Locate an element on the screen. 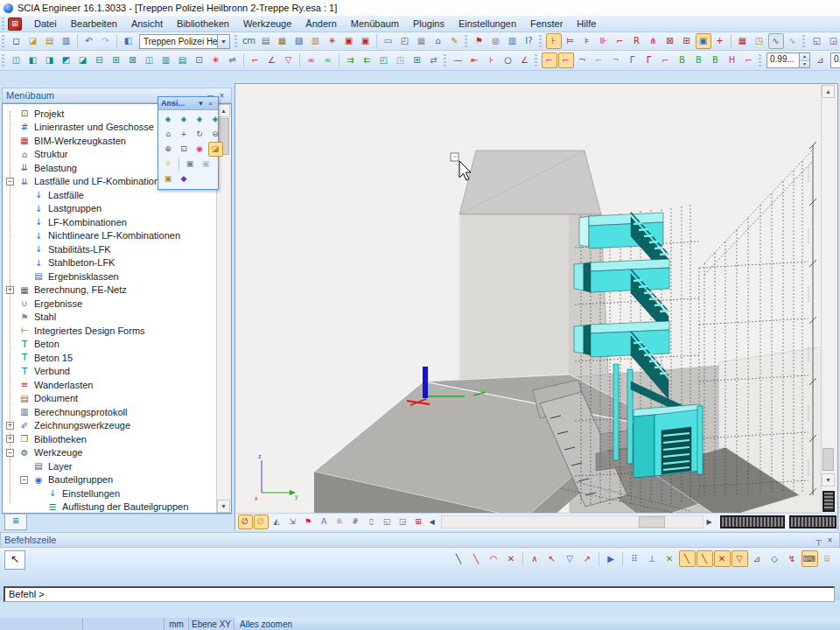 The height and width of the screenshot is (630, 840). pointer-tool-button: ↖ is located at coordinates (15, 560).